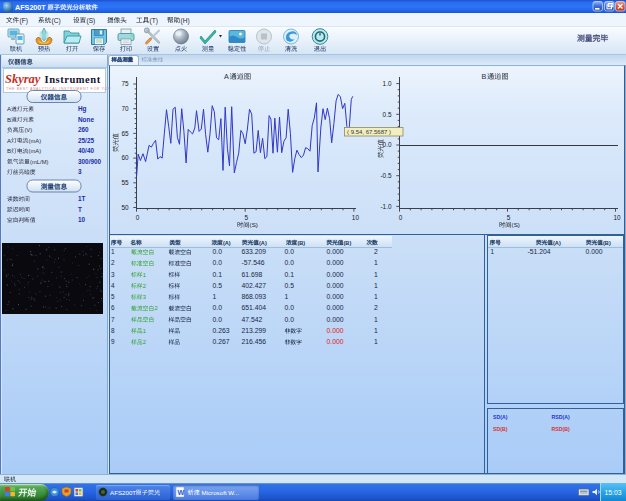 This screenshot has height=501, width=626. Describe the element at coordinates (82, 198) in the screenshot. I see `svg-text: 1T` at that location.